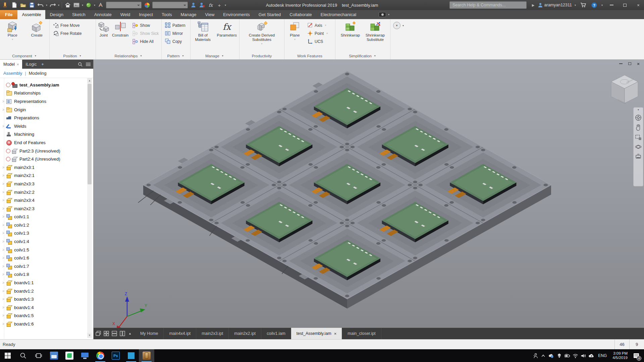 This screenshot has width=644, height=362. What do you see at coordinates (47, 316) in the screenshot?
I see `tree-item: boardv1:5` at bounding box center [47, 316].